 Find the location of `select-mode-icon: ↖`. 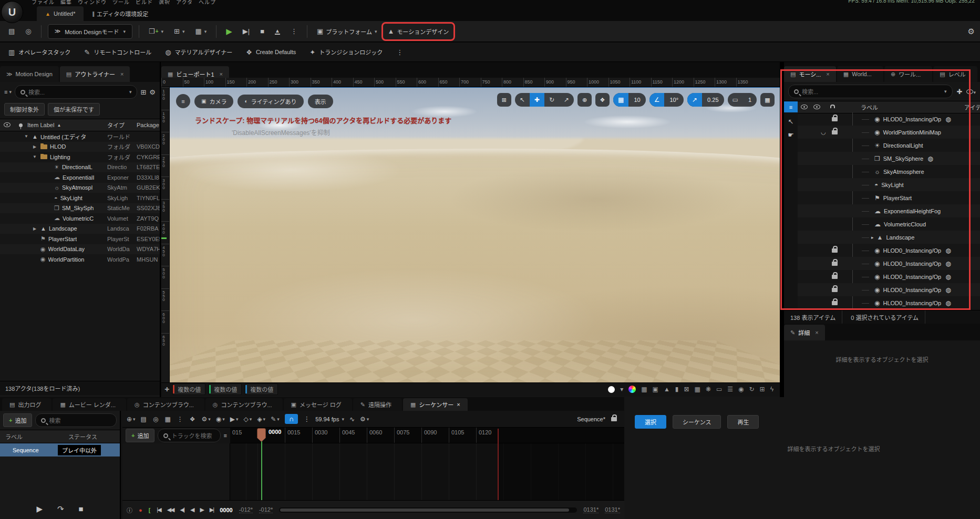

select-mode-icon: ↖ is located at coordinates (791, 122).